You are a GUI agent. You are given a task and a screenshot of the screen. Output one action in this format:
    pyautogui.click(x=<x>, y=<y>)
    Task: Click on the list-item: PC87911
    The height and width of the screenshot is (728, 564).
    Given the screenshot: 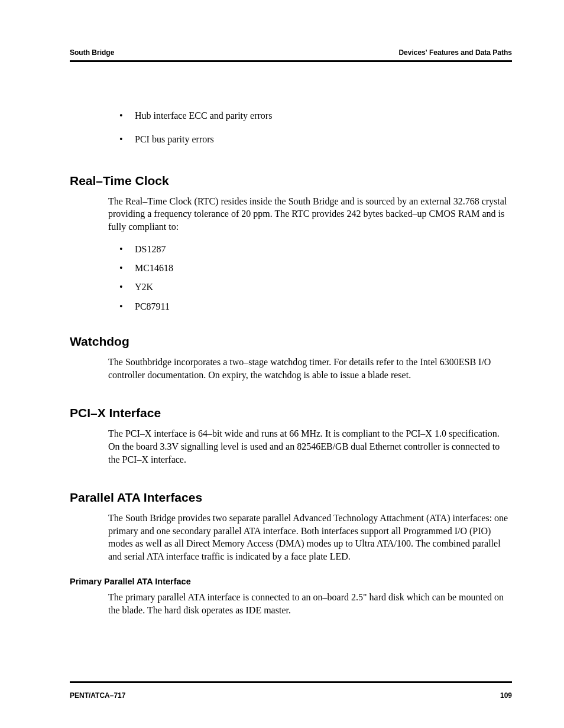 What is the action you would take?
    pyautogui.click(x=315, y=307)
    